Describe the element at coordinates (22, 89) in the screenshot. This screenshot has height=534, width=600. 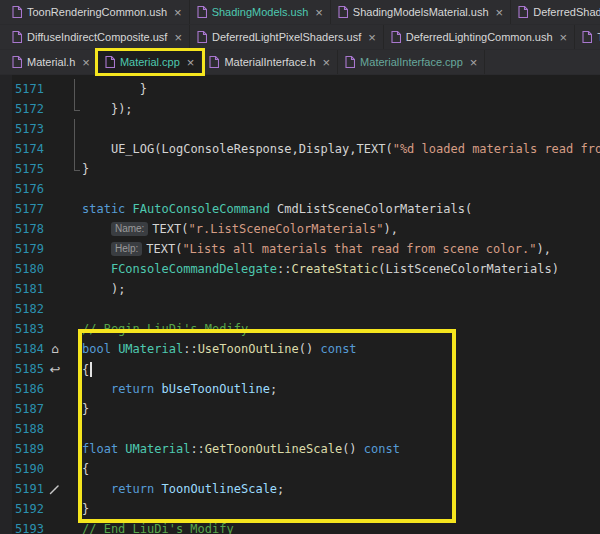
I see `line-number: 5171` at that location.